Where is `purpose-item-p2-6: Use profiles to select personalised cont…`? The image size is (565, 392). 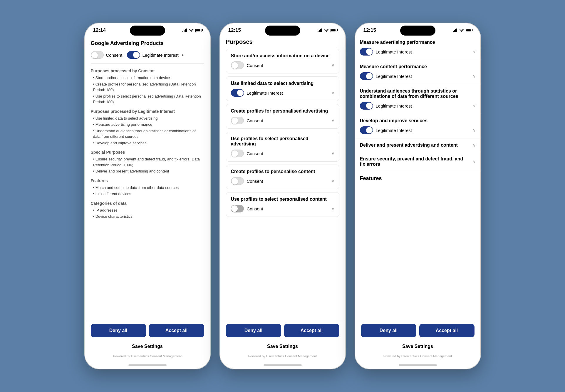 purpose-item-p2-6: Use profiles to select personalised cont… is located at coordinates (283, 205).